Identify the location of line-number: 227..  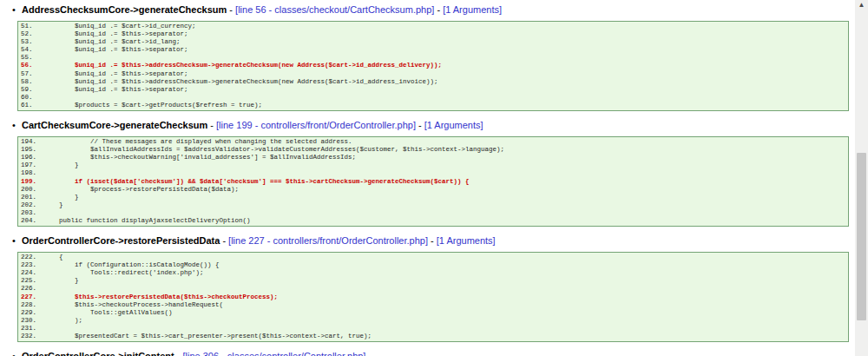
(32, 297).